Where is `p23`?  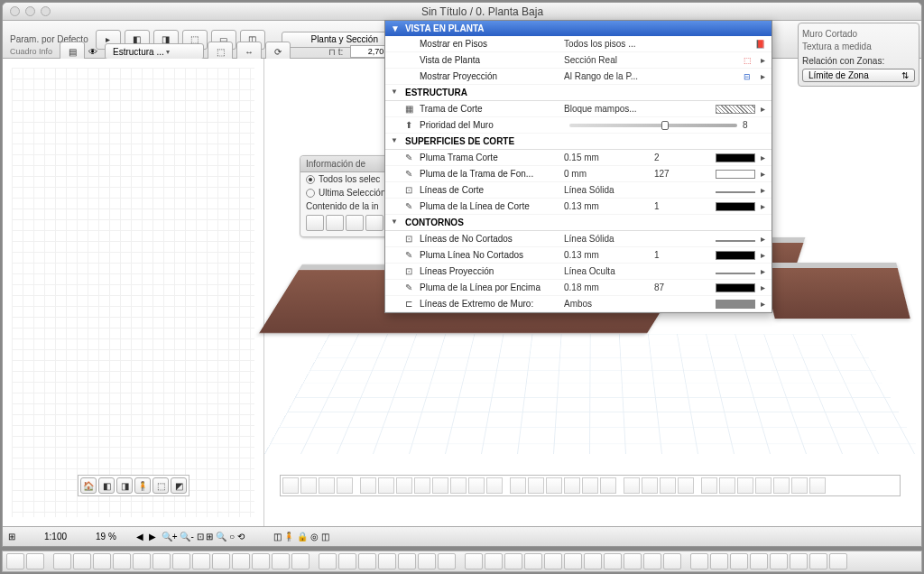 p23 is located at coordinates (513, 561).